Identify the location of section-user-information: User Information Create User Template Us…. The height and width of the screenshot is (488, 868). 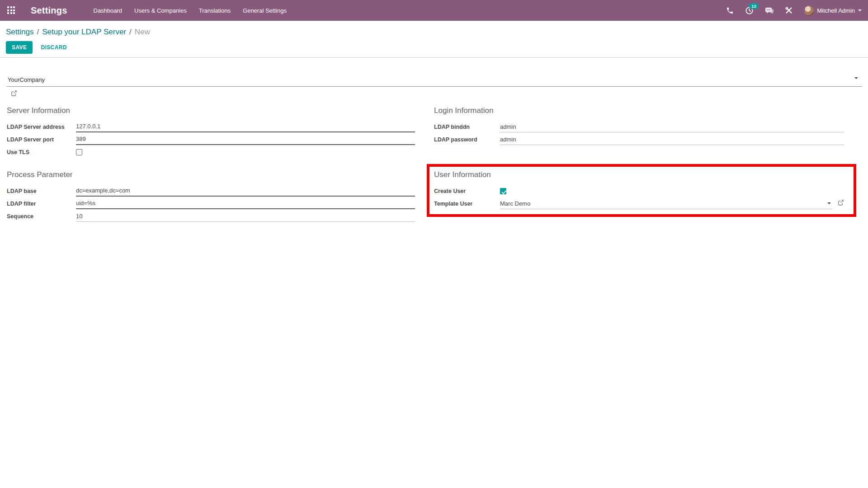
(648, 190).